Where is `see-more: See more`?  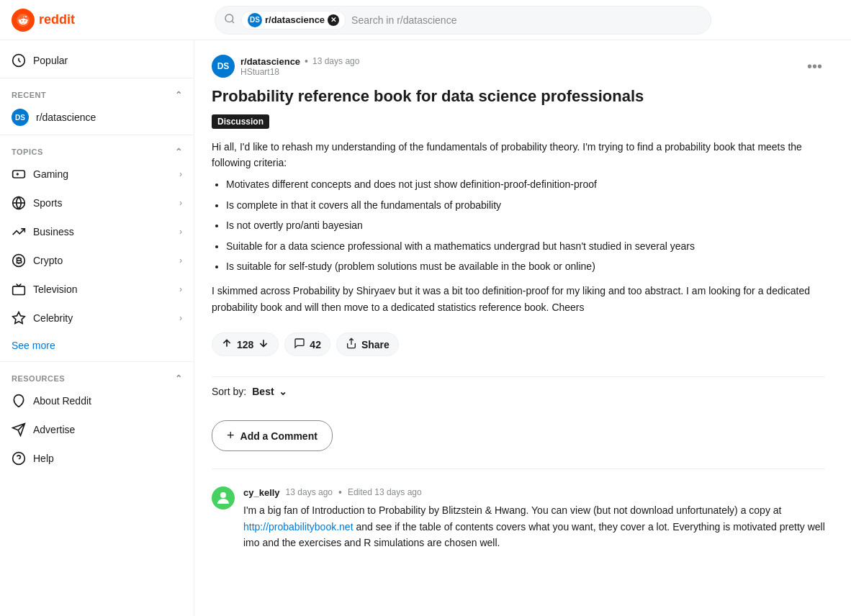
see-more: See more is located at coordinates (96, 345).